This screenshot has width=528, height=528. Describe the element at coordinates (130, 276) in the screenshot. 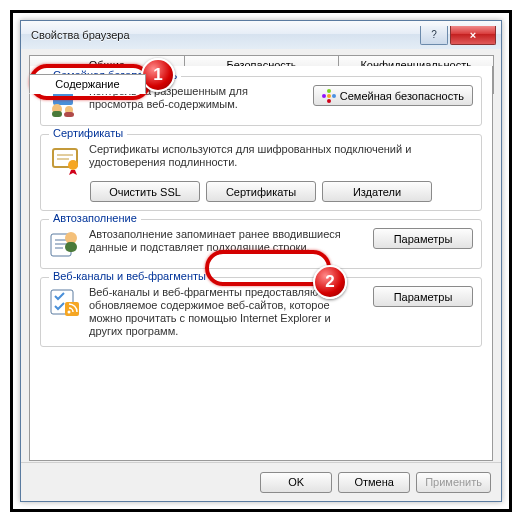

I see `feeds-title: Веб-каналы и веб-фрагменты` at that location.